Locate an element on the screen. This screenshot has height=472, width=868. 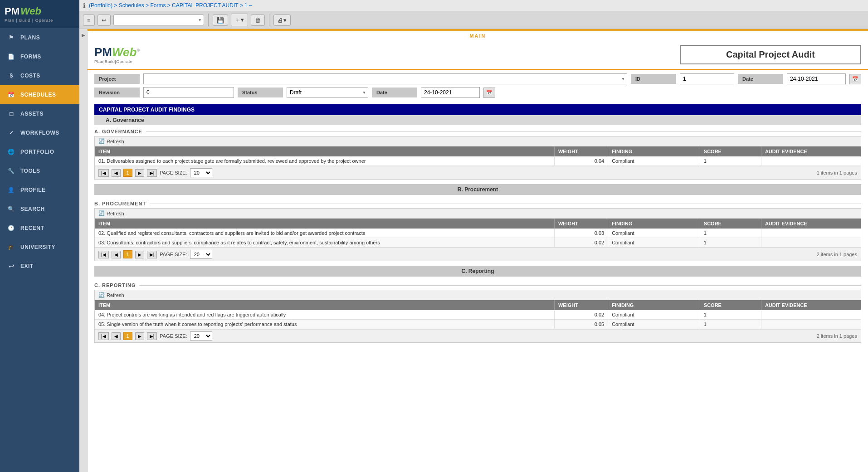
sidebar-item-workflows: ✓ WORKFLOWS is located at coordinates (40, 133).